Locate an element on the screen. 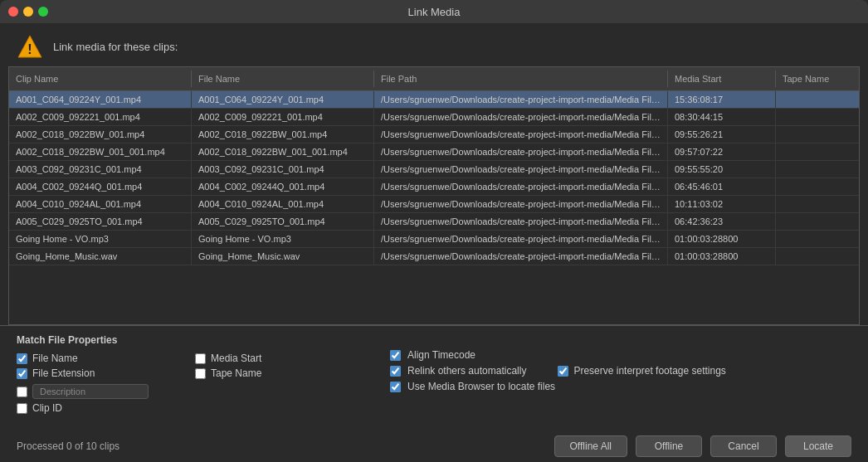 The image size is (868, 462). table-row: A001_C064_09224Y_001.mp4A001_C064_09224Y… is located at coordinates (434, 100).